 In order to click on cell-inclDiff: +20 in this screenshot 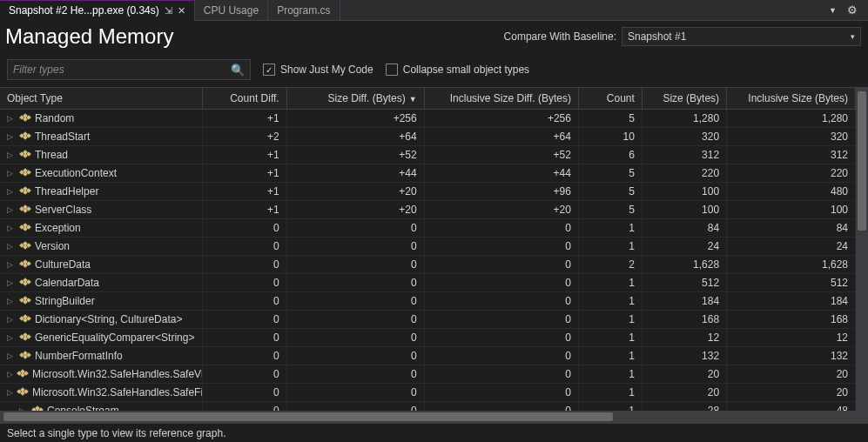, I will do `click(501, 209)`.